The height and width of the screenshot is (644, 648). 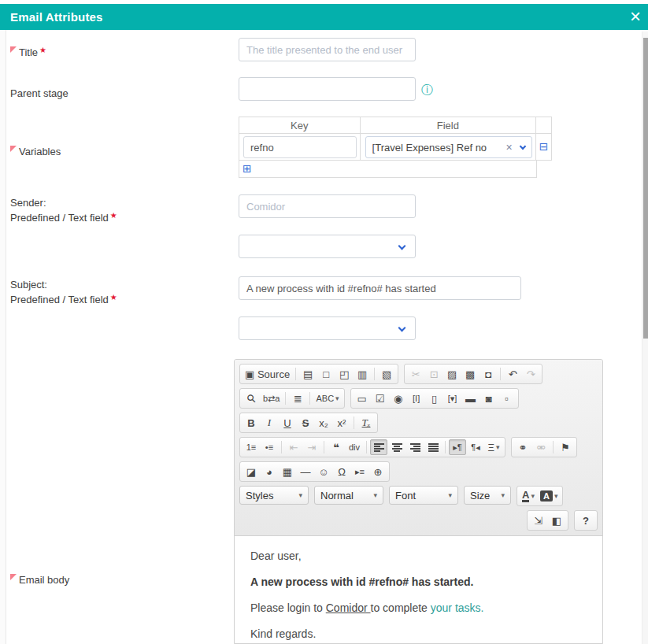 What do you see at coordinates (271, 398) in the screenshot?
I see `replace-icon: b⇄a` at bounding box center [271, 398].